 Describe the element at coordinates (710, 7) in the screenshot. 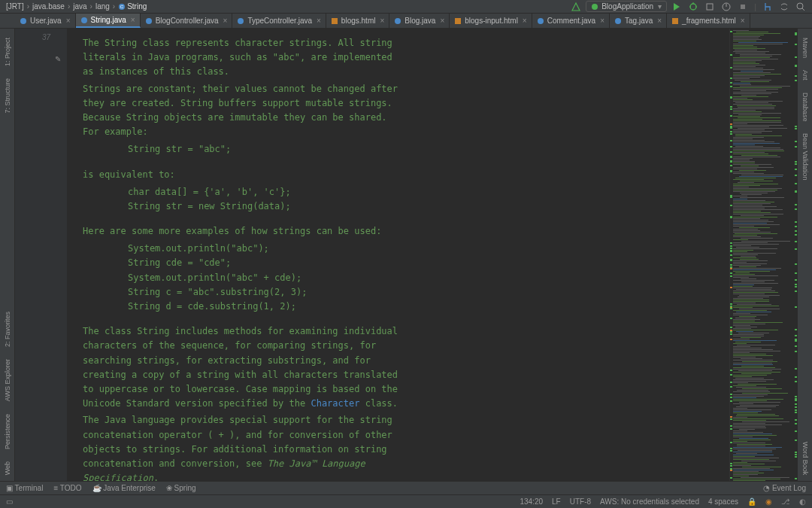

I see `run-coverage-icon` at that location.